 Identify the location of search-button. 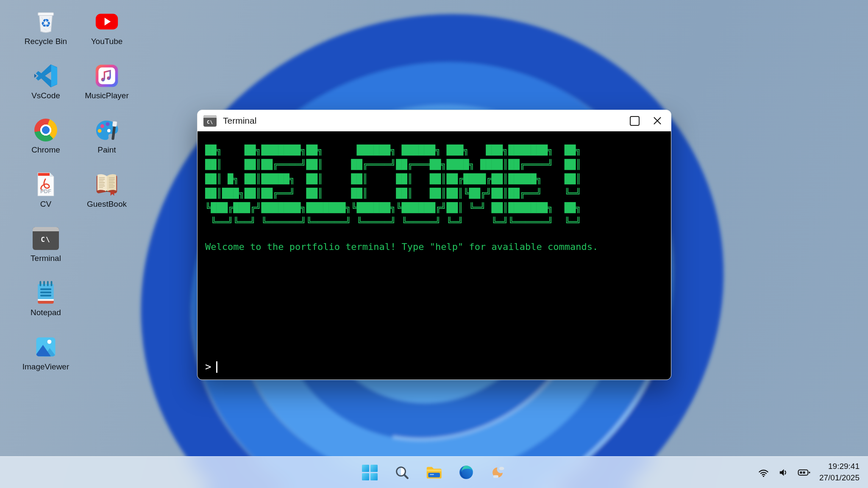
(402, 472).